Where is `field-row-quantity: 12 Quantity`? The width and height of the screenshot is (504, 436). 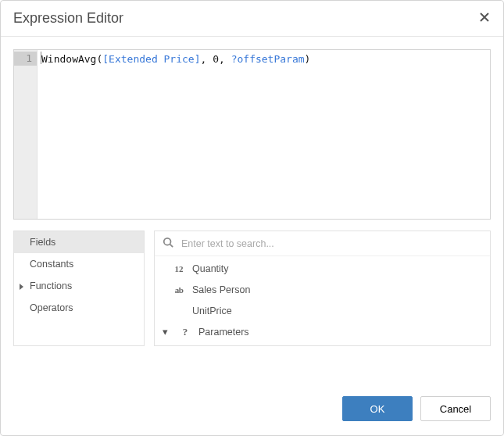 field-row-quantity: 12 Quantity is located at coordinates (322, 269).